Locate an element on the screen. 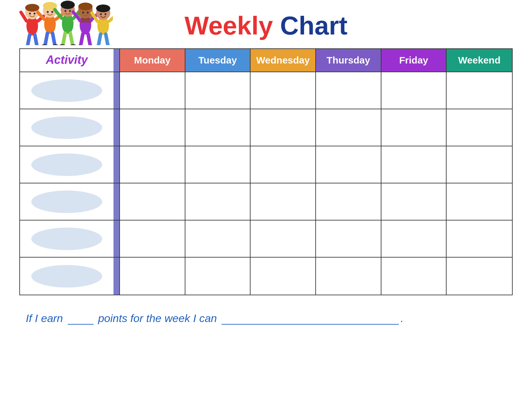 The width and height of the screenshot is (532, 411). kids-illustration is located at coordinates (66, 23).